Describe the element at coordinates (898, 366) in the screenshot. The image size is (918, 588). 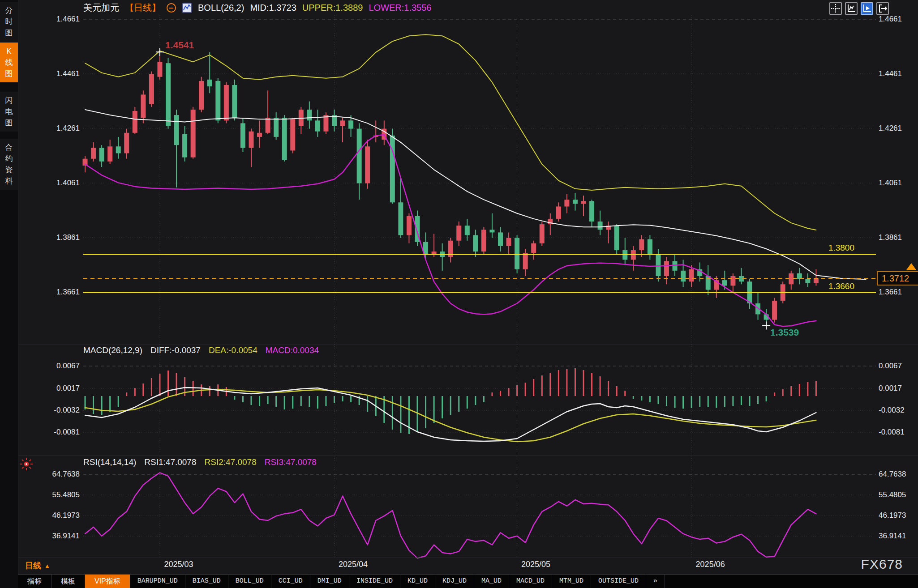
I see `axis-tick-right: 0.0067` at that location.